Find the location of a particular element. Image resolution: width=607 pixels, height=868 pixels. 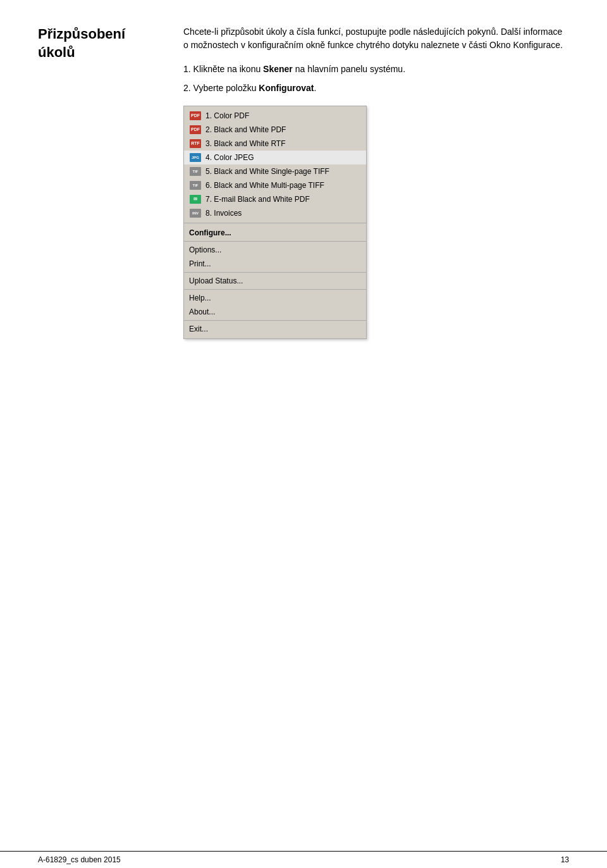

menu-item-4: JPG 4. Color JPEG is located at coordinates (275, 158).